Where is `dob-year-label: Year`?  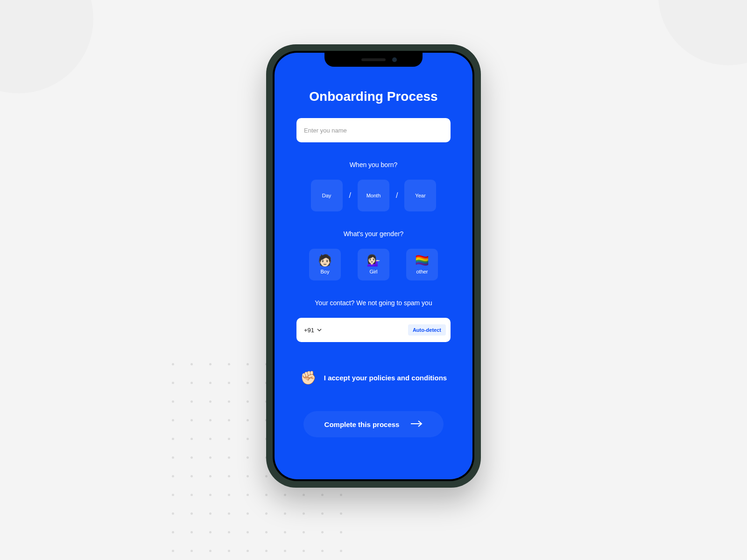 dob-year-label: Year is located at coordinates (420, 196).